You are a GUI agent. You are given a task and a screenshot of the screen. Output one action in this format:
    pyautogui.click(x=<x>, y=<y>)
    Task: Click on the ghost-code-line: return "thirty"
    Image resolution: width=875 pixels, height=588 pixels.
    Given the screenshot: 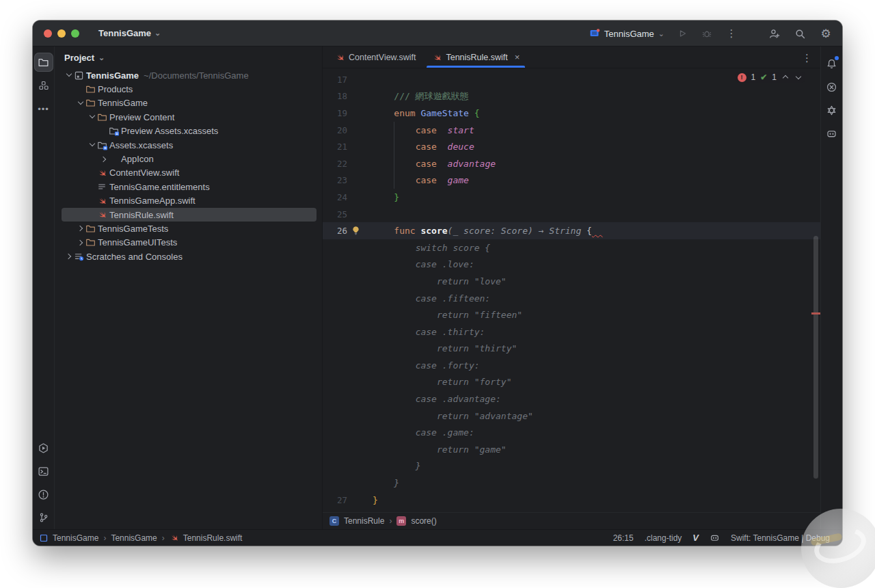 What is the action you would take?
    pyautogui.click(x=571, y=349)
    